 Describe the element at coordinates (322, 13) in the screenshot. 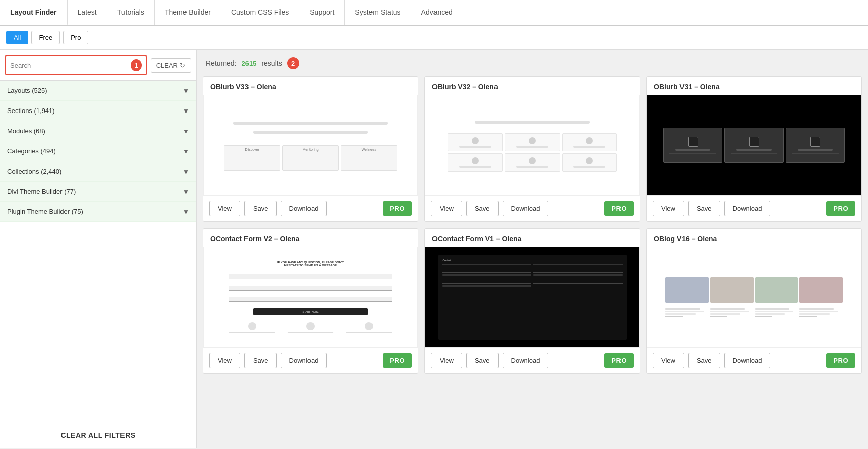

I see `nav-support: Support` at that location.